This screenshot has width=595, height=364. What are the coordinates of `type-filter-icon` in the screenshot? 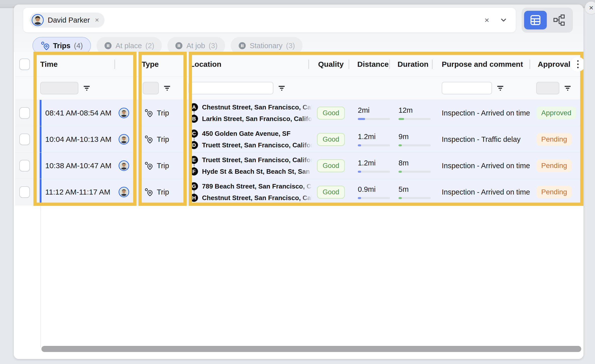 It's located at (167, 88).